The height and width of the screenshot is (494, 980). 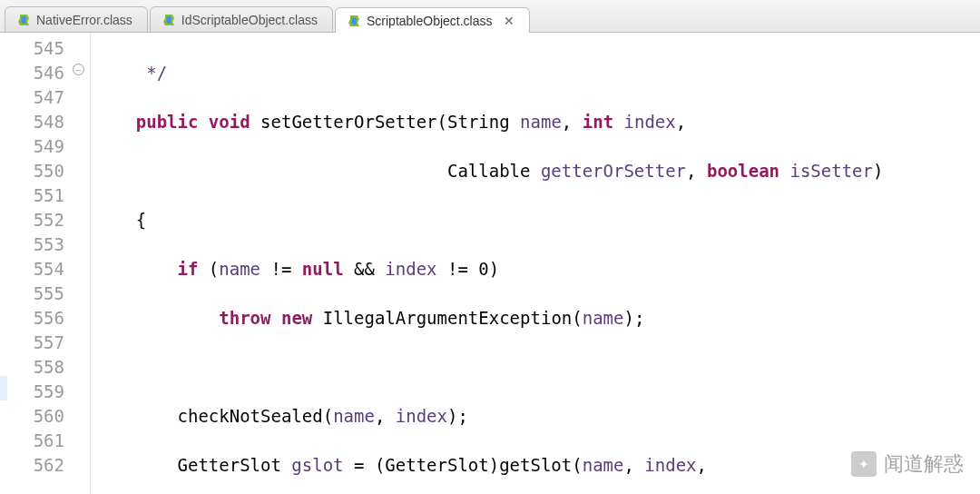 I want to click on line-number: 545, so click(x=33, y=49).